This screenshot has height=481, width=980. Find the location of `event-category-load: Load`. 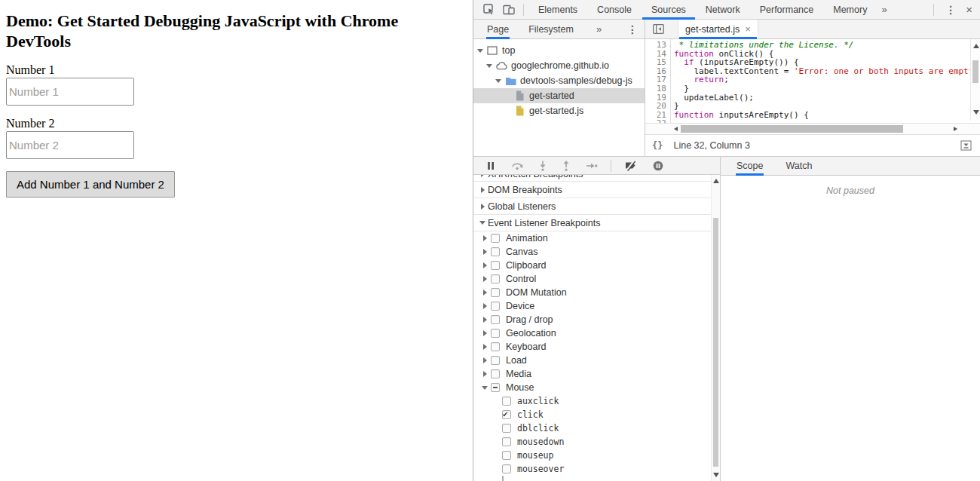

event-category-load: Load is located at coordinates (597, 360).